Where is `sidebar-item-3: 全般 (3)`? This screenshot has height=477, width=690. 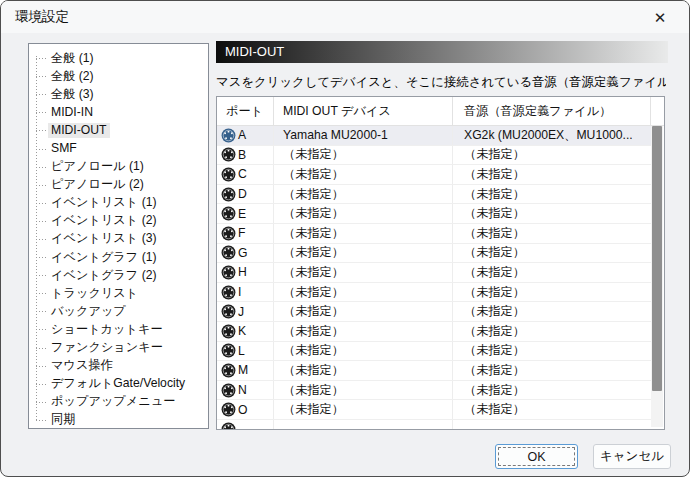 sidebar-item-3: 全般 (3) is located at coordinates (118, 94).